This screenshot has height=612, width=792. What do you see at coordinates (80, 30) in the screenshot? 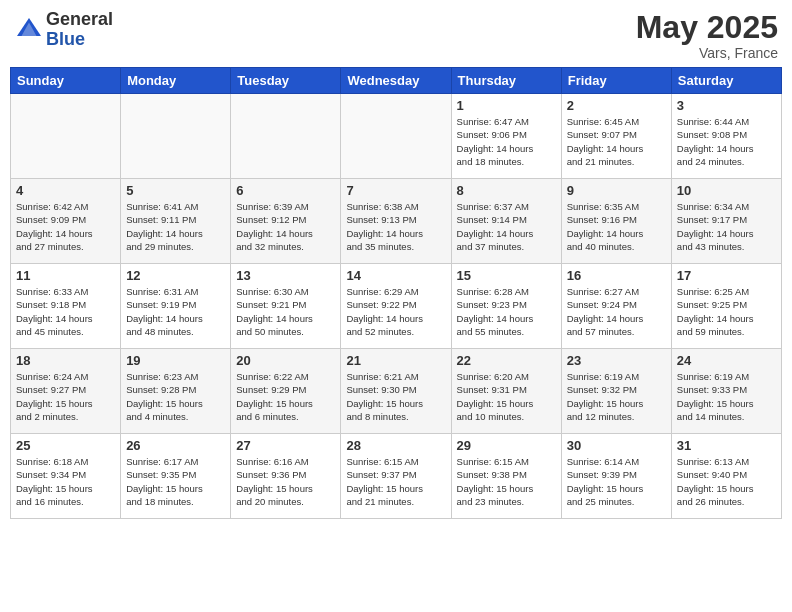
I see `logo-text: General Blue` at bounding box center [80, 30].